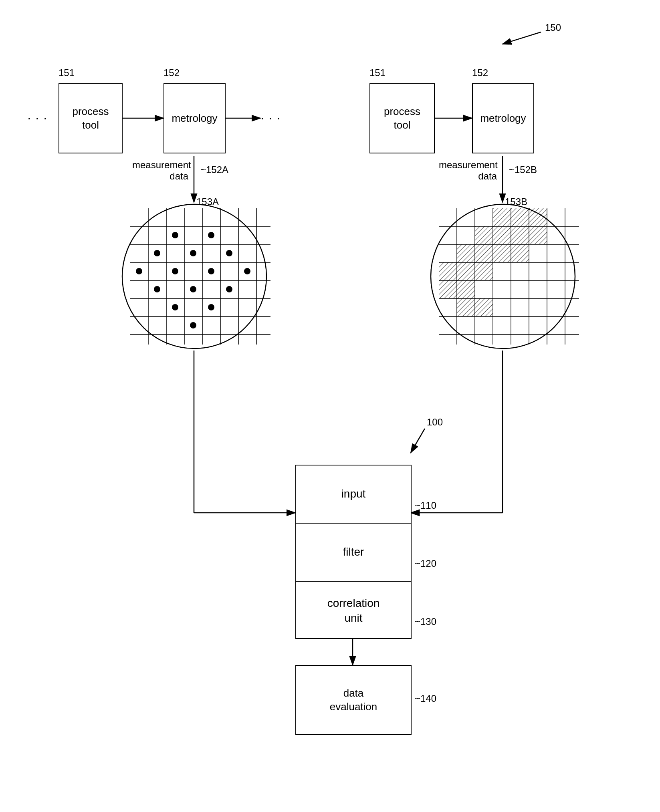  I want to click on process-tool-right: processtool, so click(402, 119).